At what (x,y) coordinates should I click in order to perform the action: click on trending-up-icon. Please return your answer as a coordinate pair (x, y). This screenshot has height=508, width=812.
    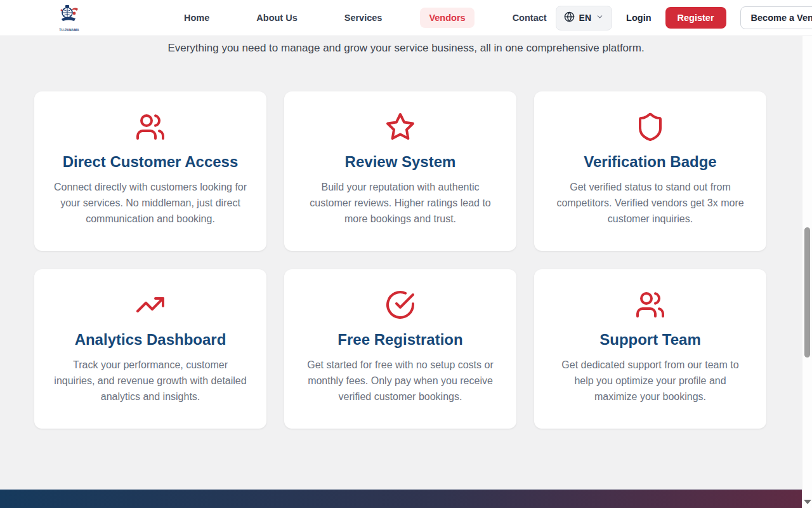
    Looking at the image, I should click on (150, 305).